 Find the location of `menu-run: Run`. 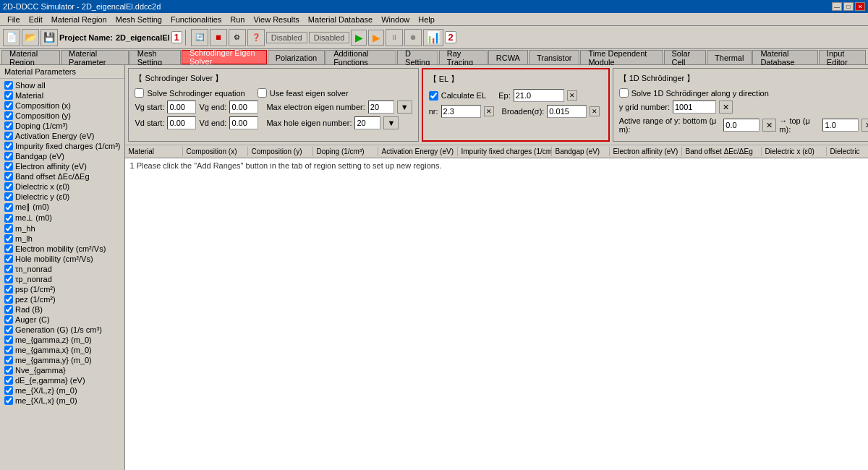

menu-run: Run is located at coordinates (237, 20).